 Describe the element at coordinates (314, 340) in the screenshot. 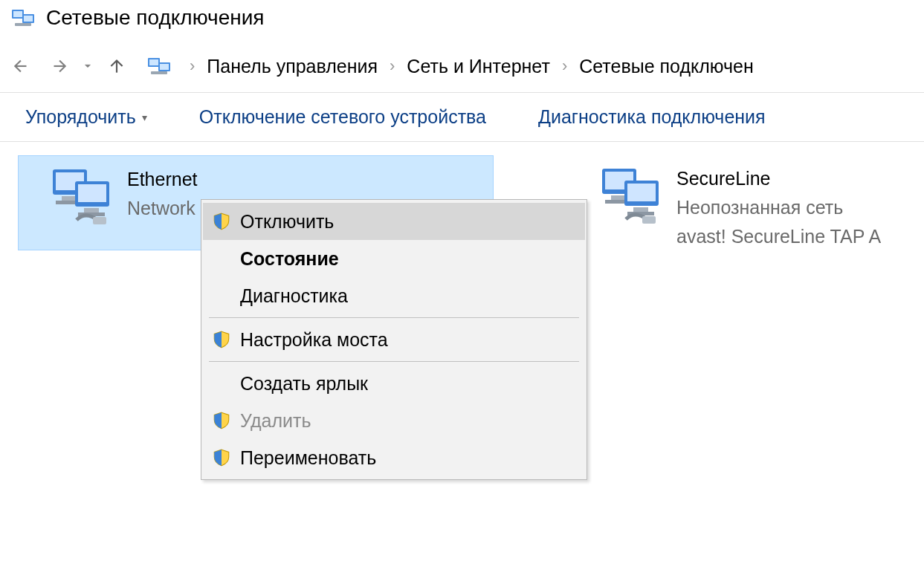

I see `menu-label: Настройка моста` at that location.